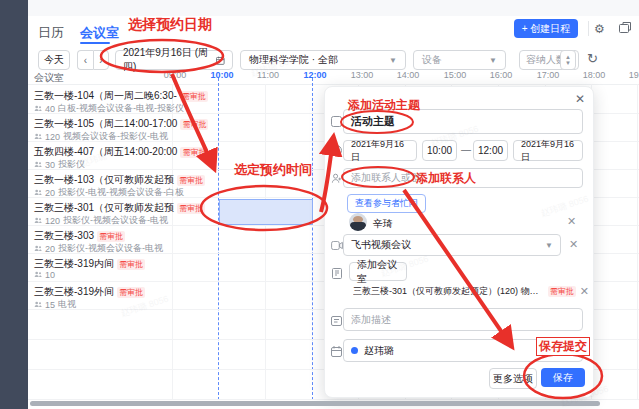 This screenshot has height=409, width=639. I want to click on annotation-pick-date: 选择预约日期, so click(170, 25).